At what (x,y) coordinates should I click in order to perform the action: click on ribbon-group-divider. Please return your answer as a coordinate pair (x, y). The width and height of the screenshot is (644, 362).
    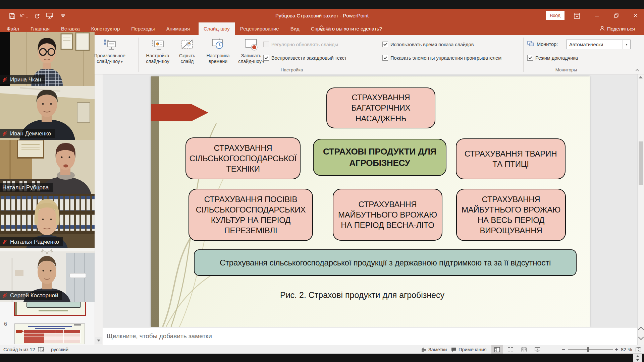
    Looking at the image, I should click on (523, 55).